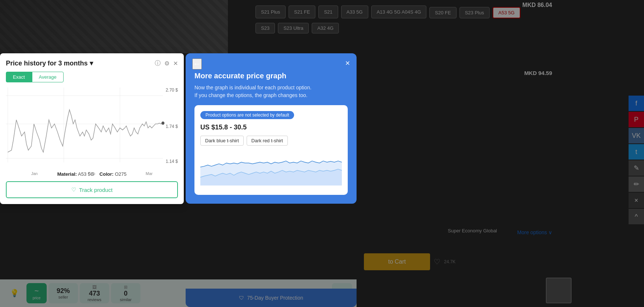  I want to click on option-tag-dark-blue: Dark blue t-shirt, so click(222, 140).